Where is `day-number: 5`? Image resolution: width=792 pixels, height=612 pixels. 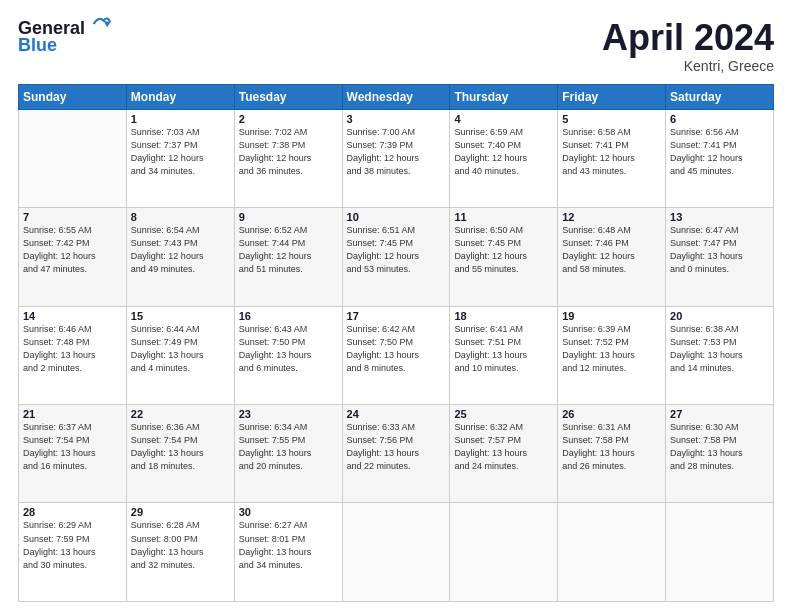 day-number: 5 is located at coordinates (612, 119).